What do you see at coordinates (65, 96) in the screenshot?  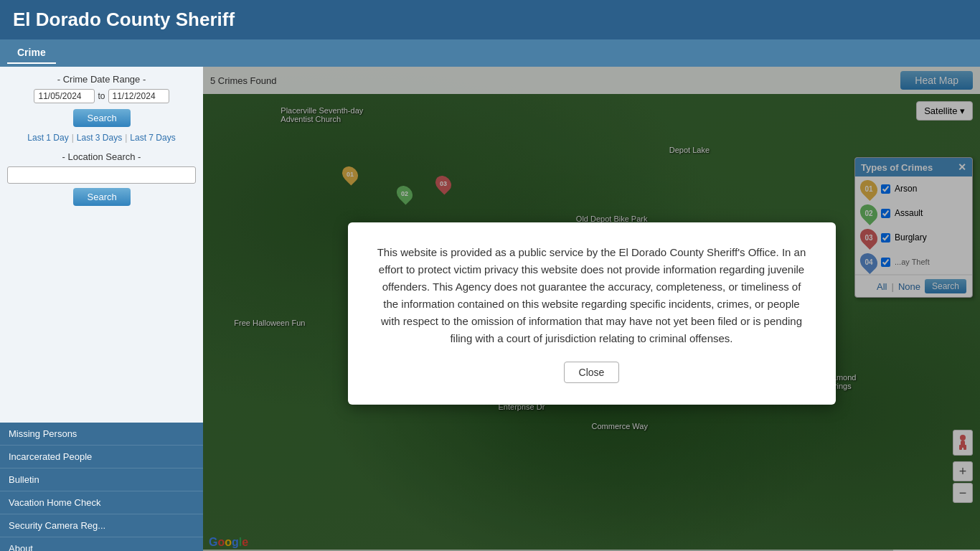 I see `date-from-input` at bounding box center [65, 96].